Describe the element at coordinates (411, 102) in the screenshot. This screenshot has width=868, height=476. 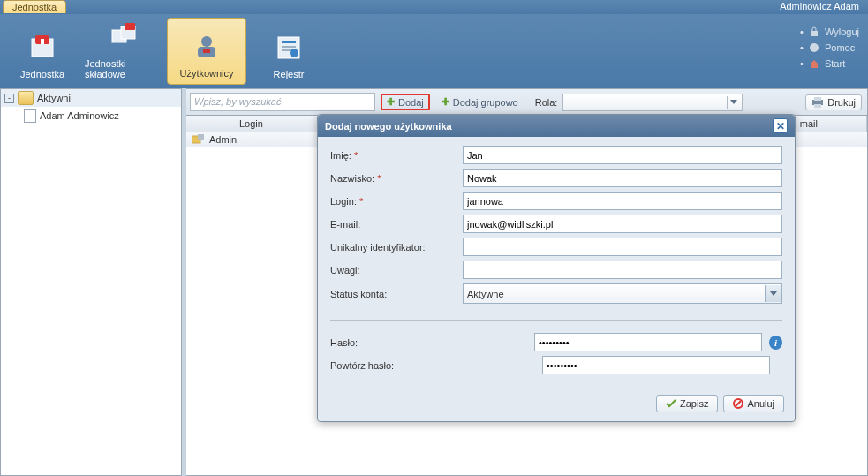
I see `button-label: Dodaj` at that location.